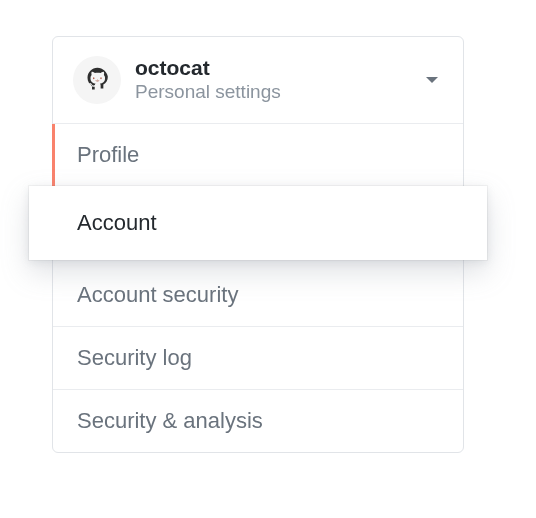 The width and height of the screenshot is (536, 518). What do you see at coordinates (158, 294) in the screenshot?
I see `nav-item-label: Account security` at bounding box center [158, 294].